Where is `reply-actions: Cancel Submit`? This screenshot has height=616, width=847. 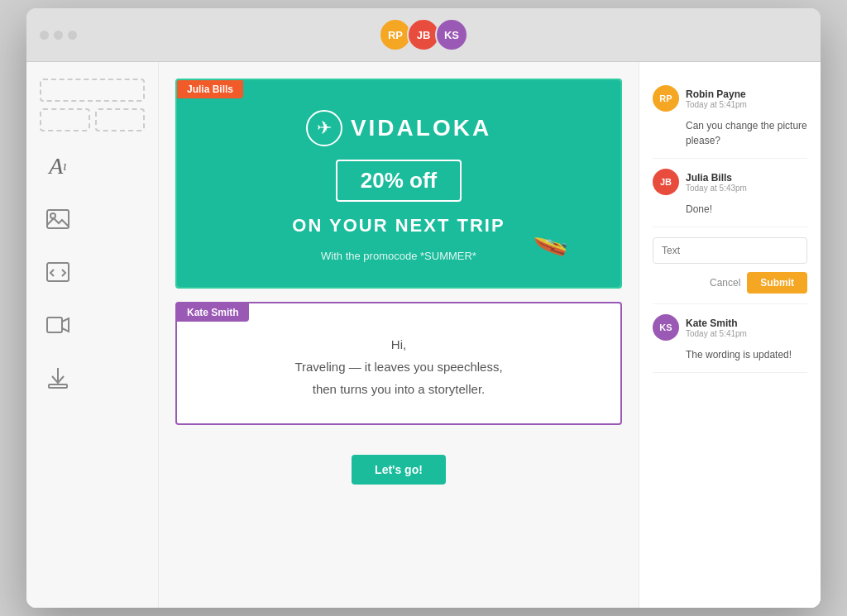
reply-actions: Cancel Submit is located at coordinates (730, 283).